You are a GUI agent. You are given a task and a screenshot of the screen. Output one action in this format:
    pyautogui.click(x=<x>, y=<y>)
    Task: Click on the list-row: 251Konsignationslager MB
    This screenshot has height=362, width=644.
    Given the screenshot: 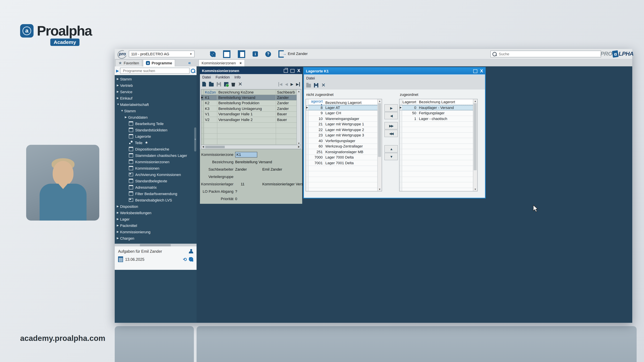 What is the action you would take?
    pyautogui.click(x=344, y=152)
    